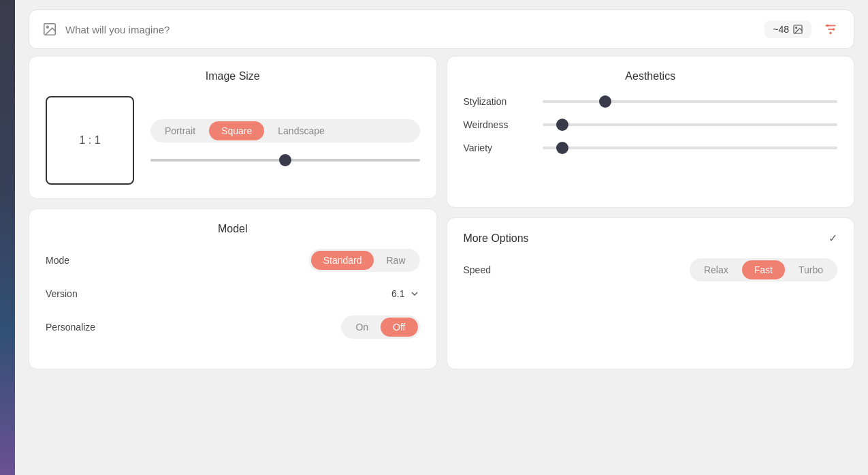 This screenshot has height=475, width=868. I want to click on version-label: Version, so click(61, 294).